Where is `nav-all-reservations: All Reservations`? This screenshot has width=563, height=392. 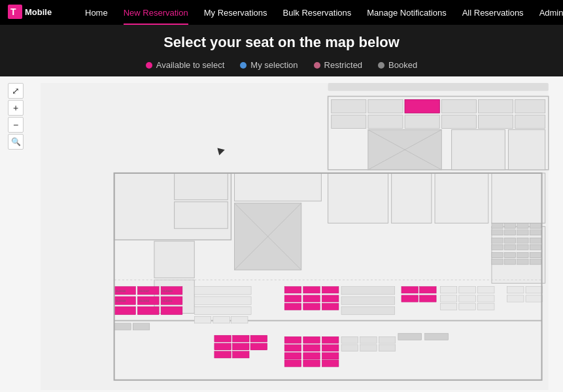 nav-all-reservations: All Reservations is located at coordinates (493, 12).